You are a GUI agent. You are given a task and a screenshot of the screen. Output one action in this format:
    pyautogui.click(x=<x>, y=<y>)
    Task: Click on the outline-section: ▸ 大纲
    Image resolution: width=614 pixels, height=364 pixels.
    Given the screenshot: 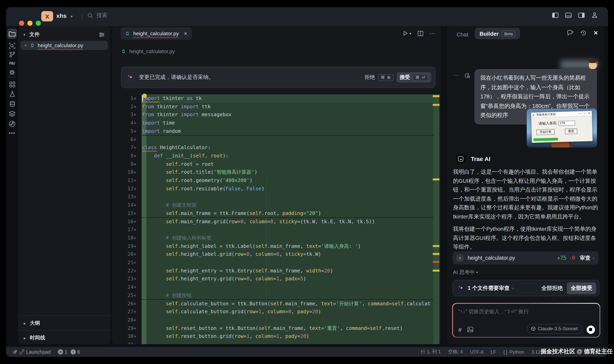 What is the action you would take?
    pyautogui.click(x=32, y=323)
    